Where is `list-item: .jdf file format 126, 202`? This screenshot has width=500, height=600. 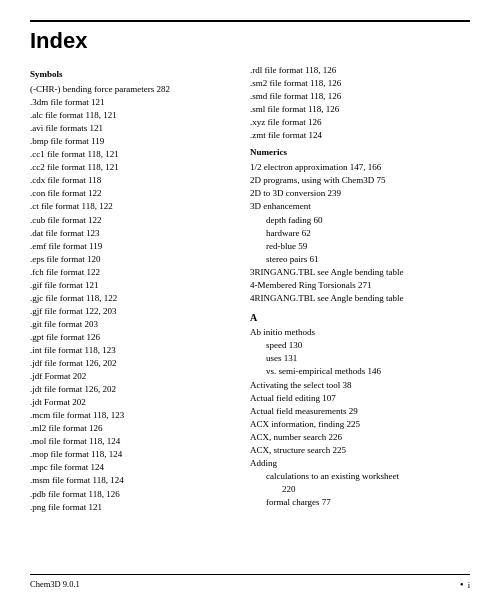
list-item: .jdf file format 126, 202 is located at coordinates (130, 364).